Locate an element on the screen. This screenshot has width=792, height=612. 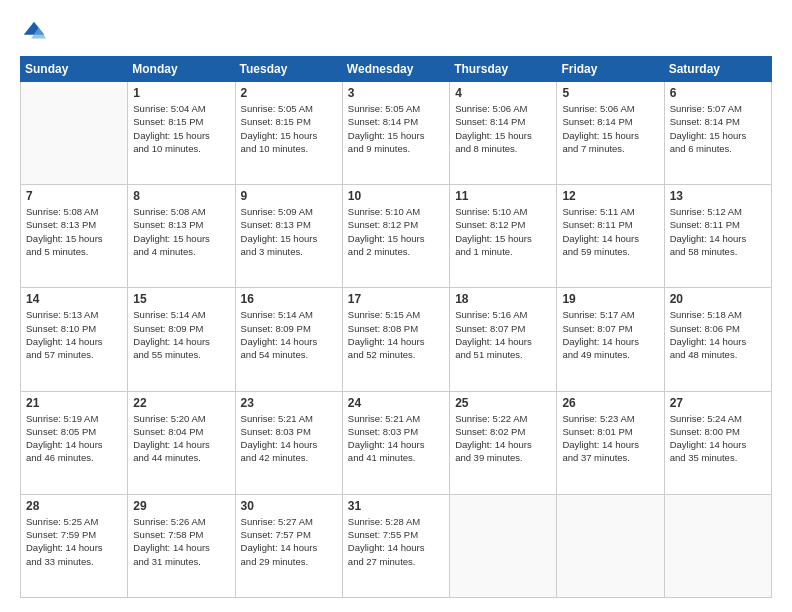
day-number: 1 is located at coordinates (181, 93).